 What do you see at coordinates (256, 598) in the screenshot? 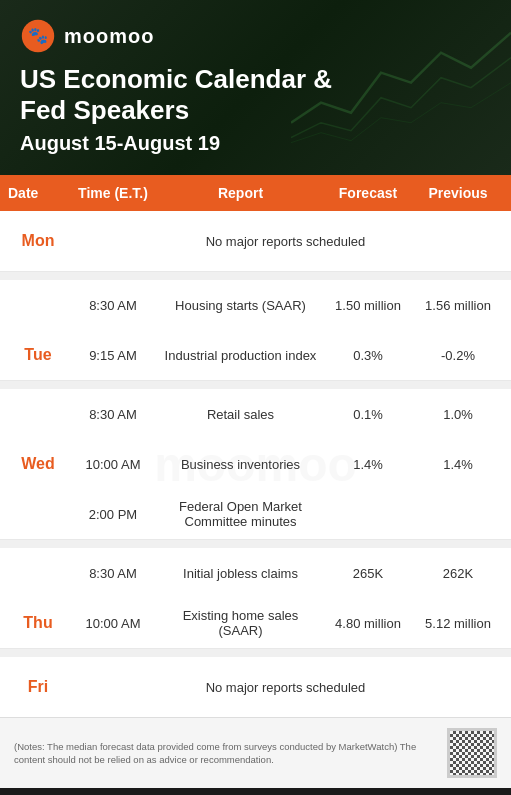
I see `day-section-thu: 8:30 AM Initial jobless claims 265K 262K…` at bounding box center [256, 598].